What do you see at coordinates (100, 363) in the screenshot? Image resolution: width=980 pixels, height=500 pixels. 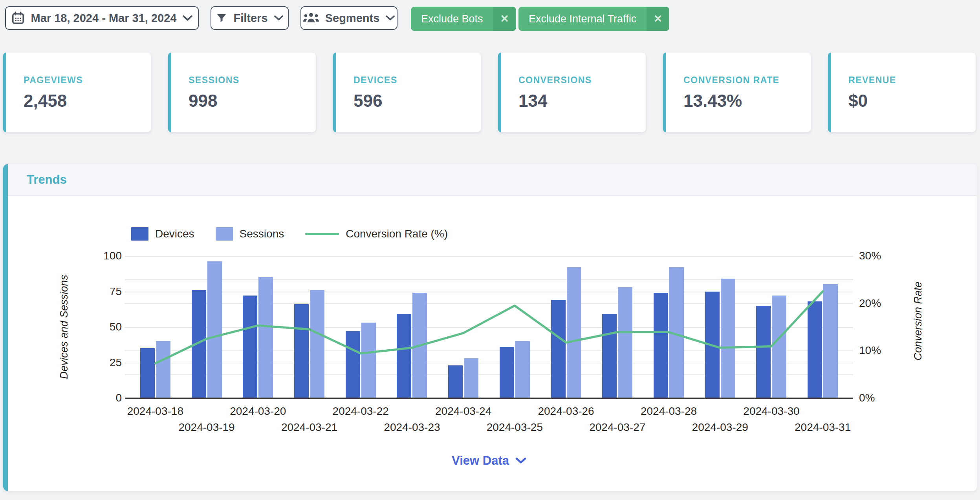 I see `y-axis-tick-label: 25` at bounding box center [100, 363].